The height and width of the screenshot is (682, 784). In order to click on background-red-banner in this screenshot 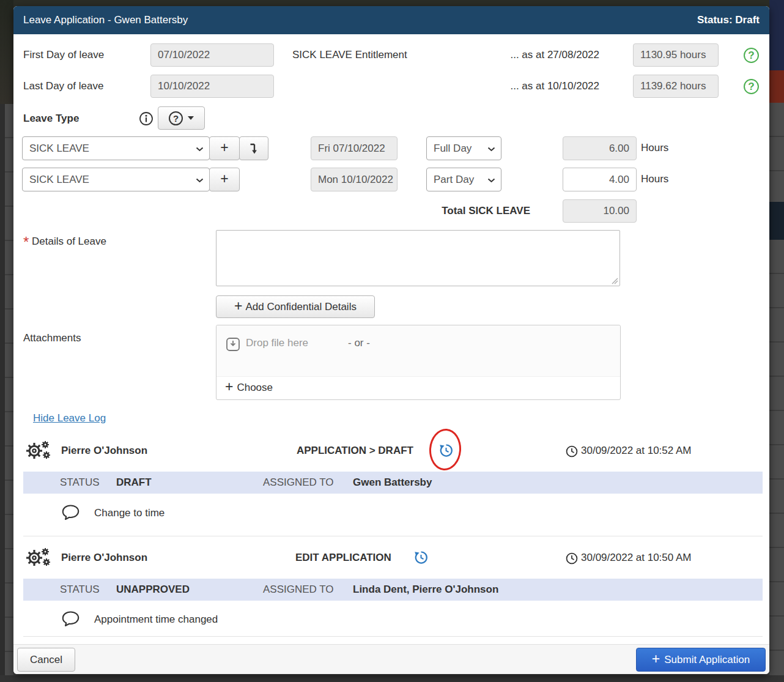, I will do `click(777, 87)`.